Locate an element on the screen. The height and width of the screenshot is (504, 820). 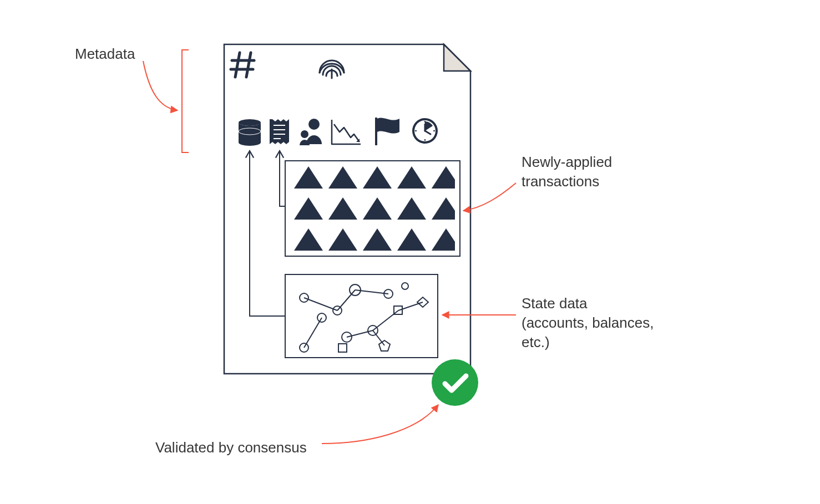
arrow-metadata is located at coordinates (160, 85).